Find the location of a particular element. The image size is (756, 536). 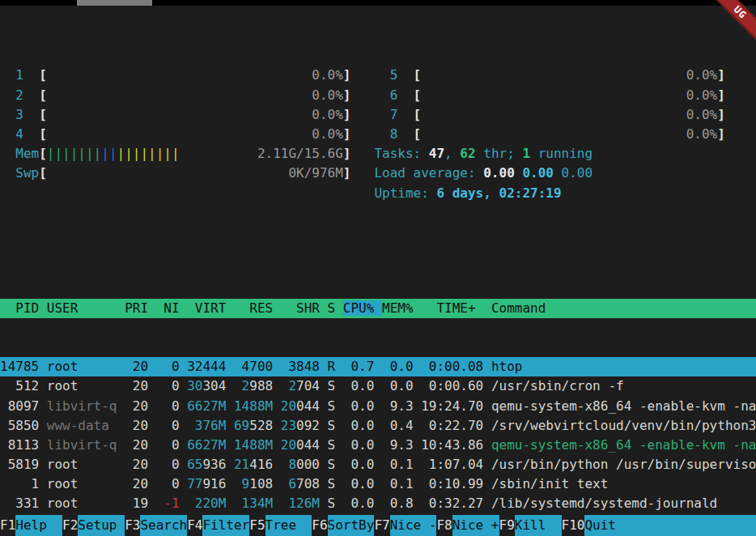

fkey-key: F8 is located at coordinates (444, 525).